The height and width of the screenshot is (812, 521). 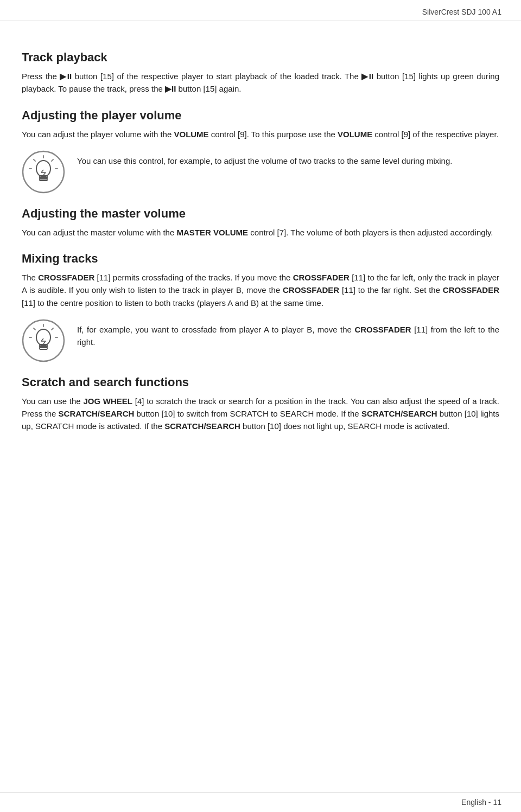 I want to click on adjusting-master-volume-para1: You can adjust the master volume with th…, so click(x=260, y=232).